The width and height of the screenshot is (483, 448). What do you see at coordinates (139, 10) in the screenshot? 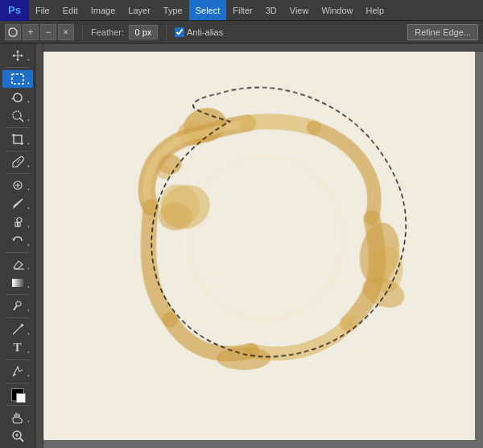
I see `menu-layer: Layer` at bounding box center [139, 10].